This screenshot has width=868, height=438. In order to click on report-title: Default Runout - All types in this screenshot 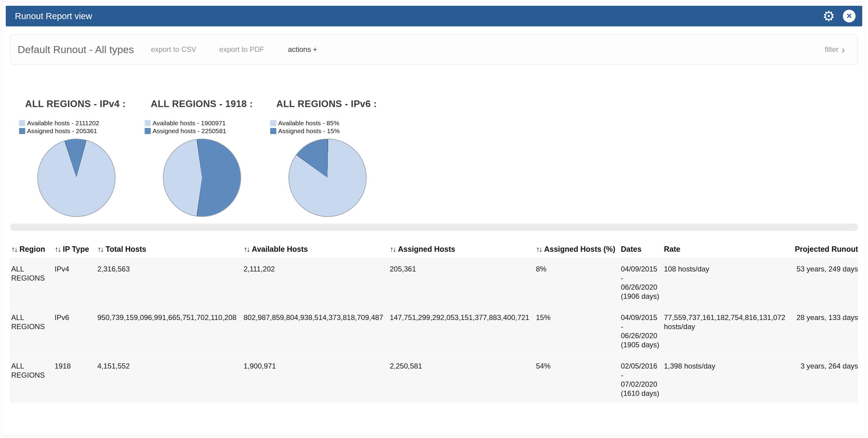, I will do `click(76, 50)`.